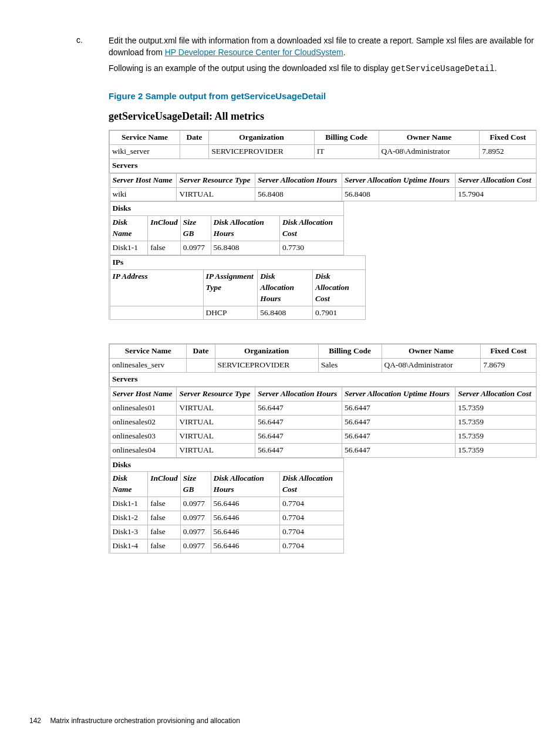 The width and height of the screenshot is (560, 746). Describe the element at coordinates (323, 116) in the screenshot. I see `report-title: getServiceUsageDetail: All metrics` at that location.